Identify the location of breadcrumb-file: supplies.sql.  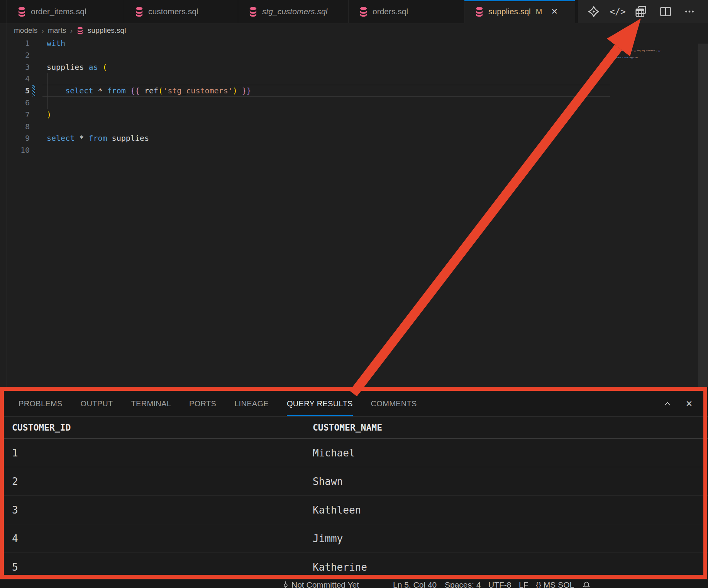
(107, 30).